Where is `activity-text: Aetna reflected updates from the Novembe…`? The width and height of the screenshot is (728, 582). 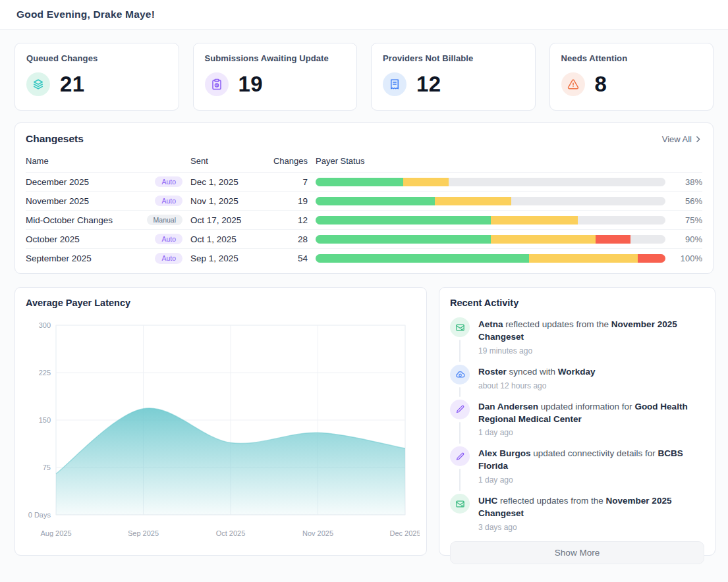
activity-text: Aetna reflected updates from the Novembe… is located at coordinates (592, 331).